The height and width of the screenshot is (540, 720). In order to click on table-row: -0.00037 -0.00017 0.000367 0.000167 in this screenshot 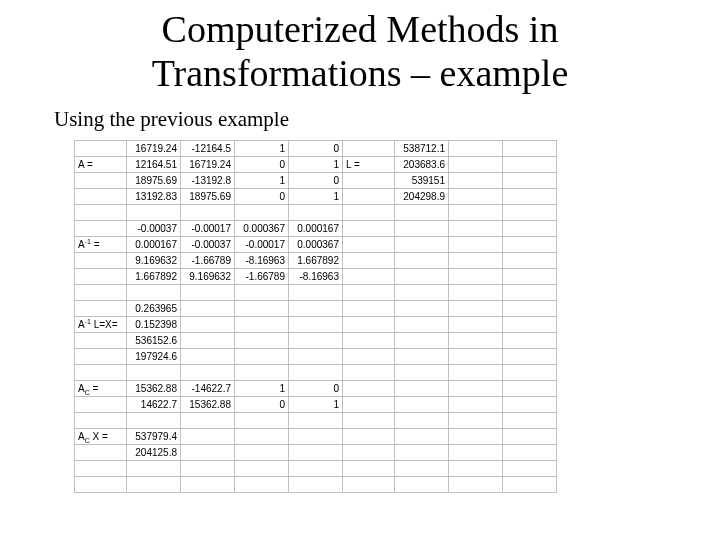, I will do `click(316, 229)`.